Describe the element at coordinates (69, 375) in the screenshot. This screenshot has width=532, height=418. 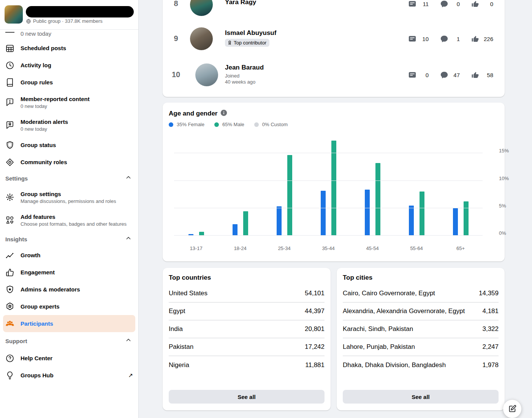
I see `sidebar-item-groups-hub: Groups Hub ↗` at that location.